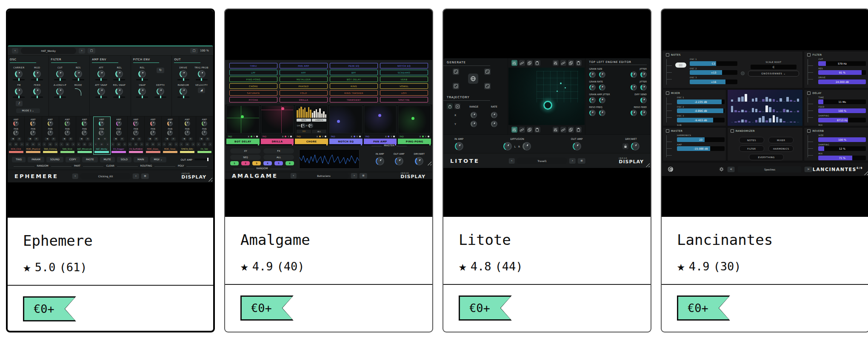  Describe the element at coordinates (774, 74) in the screenshot. I see `scale-dropdown: GNOSSIENNES ⌄` at that location.